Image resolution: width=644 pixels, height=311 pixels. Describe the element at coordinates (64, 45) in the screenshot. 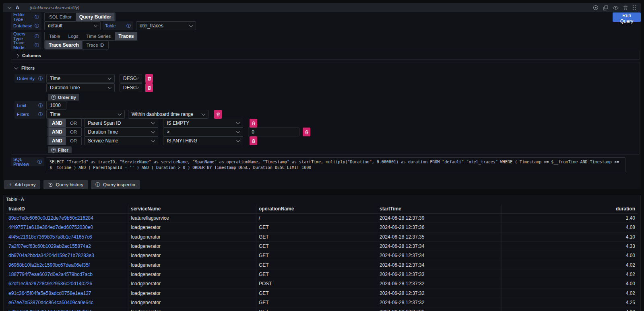

I see `trace-mode-option-trace-search: Trace Search` at that location.